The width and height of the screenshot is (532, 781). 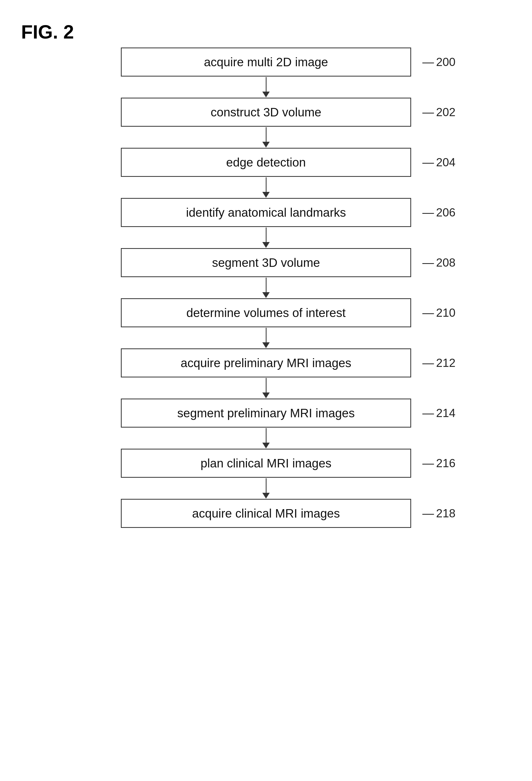 What do you see at coordinates (266, 313) in the screenshot?
I see `flow-text-210: determine volumes of interest` at bounding box center [266, 313].